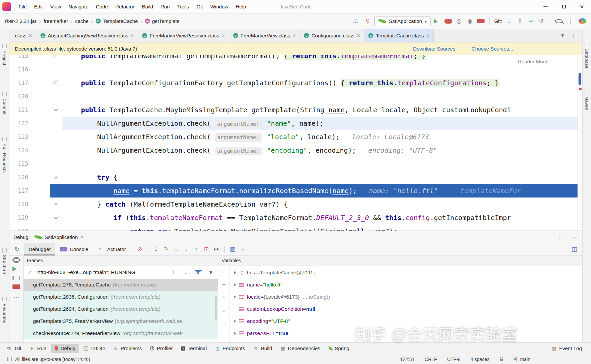 The image size is (591, 364). Describe the element at coordinates (16, 297) in the screenshot. I see `more-icon: ⋯` at that location.